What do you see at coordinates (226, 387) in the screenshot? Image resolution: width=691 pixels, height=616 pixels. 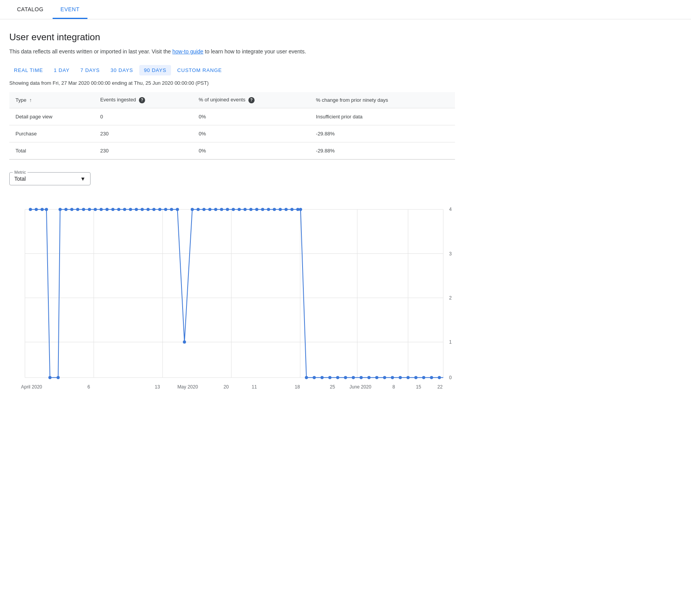 I see `svg-text: 20` at bounding box center [226, 387].